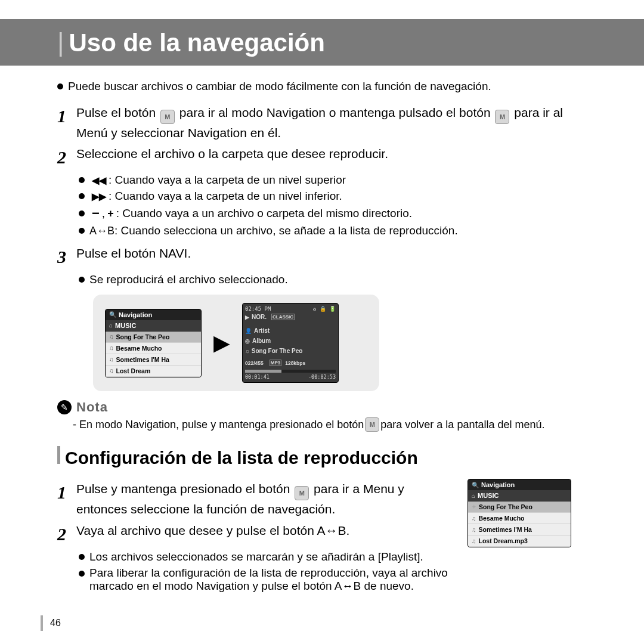 The image size is (644, 644). Describe the element at coordinates (258, 309) in the screenshot. I see `clock-time: 02:45 PM` at that location.